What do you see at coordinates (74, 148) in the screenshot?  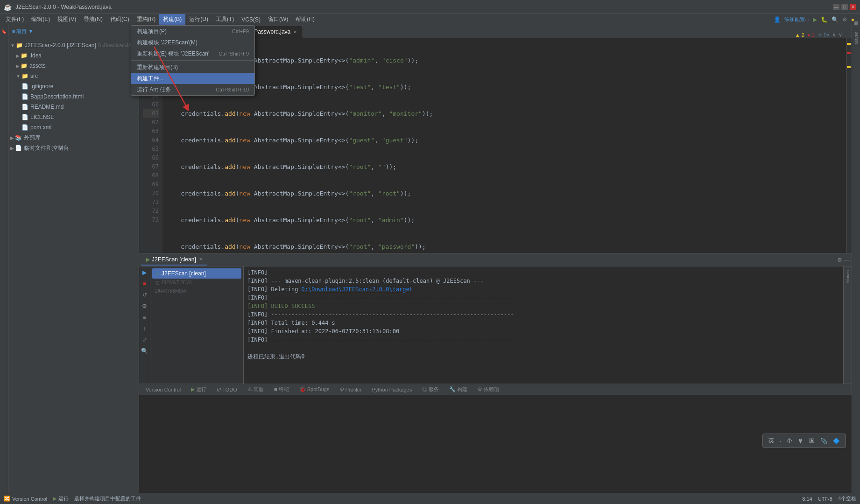 I see `tree-item-scratch: ▶ 📄 临时文件和控制台` at bounding box center [74, 148].